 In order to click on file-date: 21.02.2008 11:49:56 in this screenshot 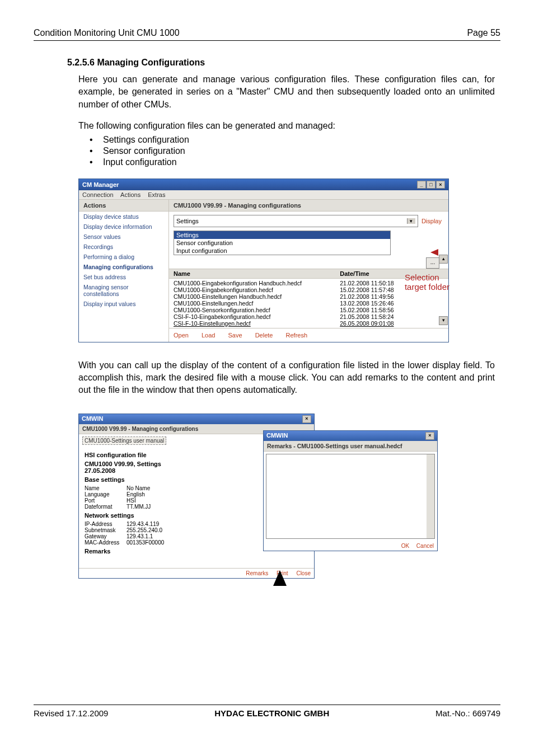, I will do `click(392, 297)`.